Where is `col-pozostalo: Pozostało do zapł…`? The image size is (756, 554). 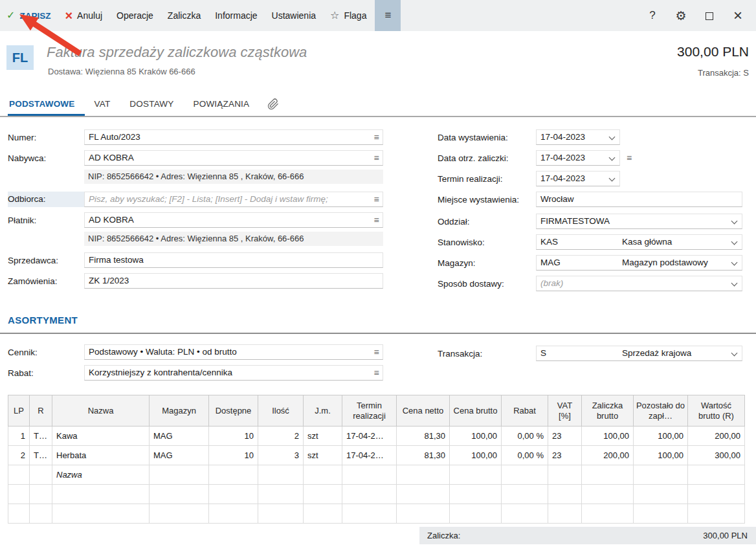 col-pozostalo: Pozostało do zapł… is located at coordinates (661, 411).